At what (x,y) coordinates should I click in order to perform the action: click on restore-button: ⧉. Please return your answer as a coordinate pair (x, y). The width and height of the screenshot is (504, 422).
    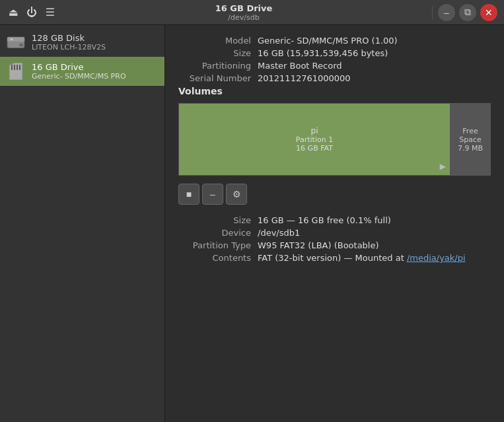
    Looking at the image, I should click on (468, 13).